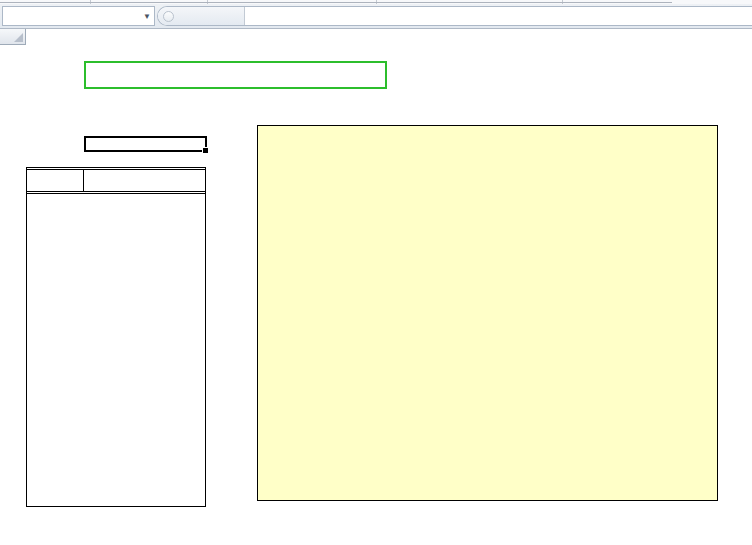 The height and width of the screenshot is (545, 752). Describe the element at coordinates (205, 150) in the screenshot. I see `fill-handle` at that location.